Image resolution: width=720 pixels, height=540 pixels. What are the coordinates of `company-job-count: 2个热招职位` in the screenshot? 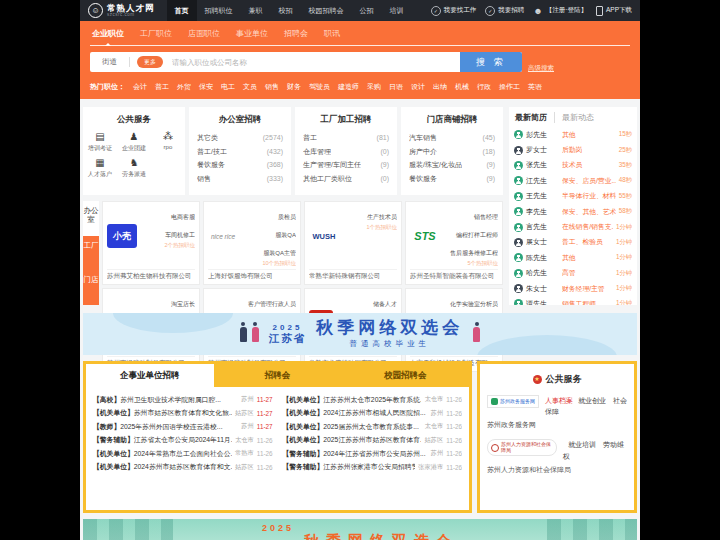 It's located at (168, 246).